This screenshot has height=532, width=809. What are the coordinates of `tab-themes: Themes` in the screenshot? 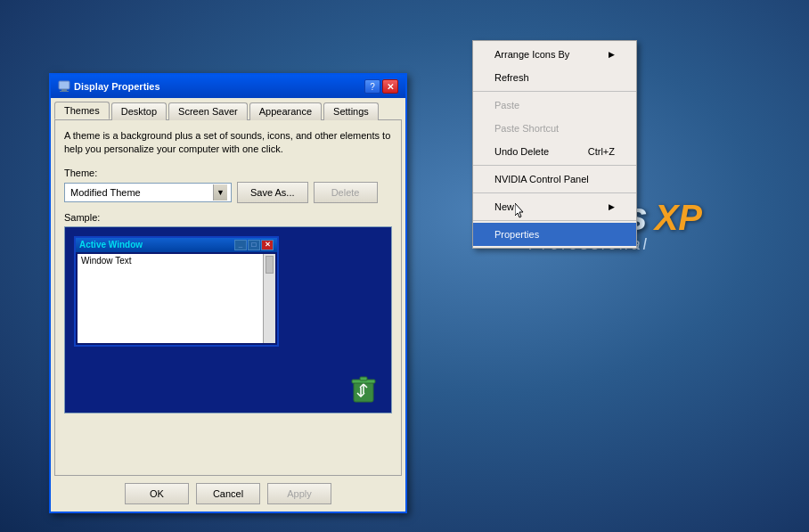 It's located at (82, 110).